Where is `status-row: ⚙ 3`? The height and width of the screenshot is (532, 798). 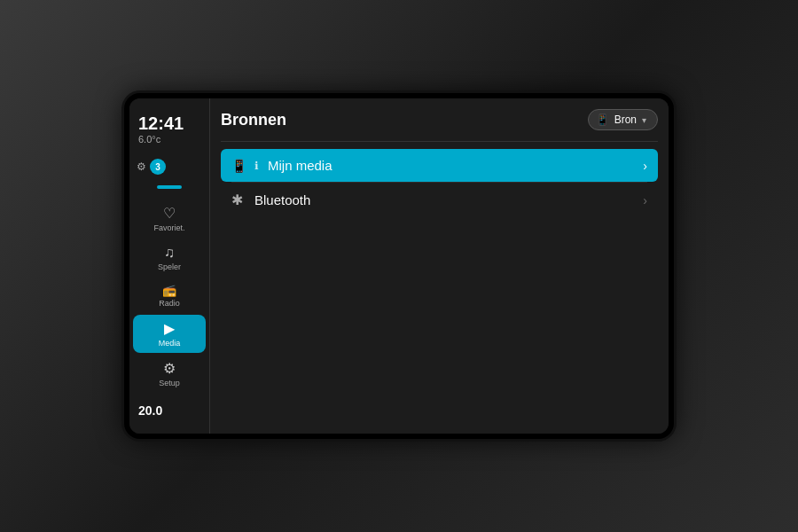 status-row: ⚙ 3 is located at coordinates (169, 167).